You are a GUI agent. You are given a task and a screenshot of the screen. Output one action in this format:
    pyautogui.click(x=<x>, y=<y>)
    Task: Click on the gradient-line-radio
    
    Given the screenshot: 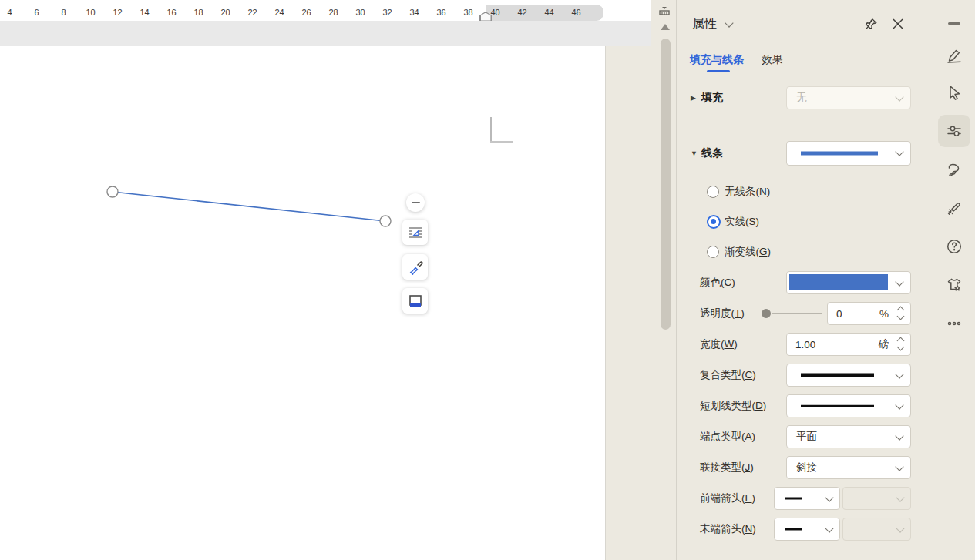 What is the action you would take?
    pyautogui.click(x=713, y=252)
    